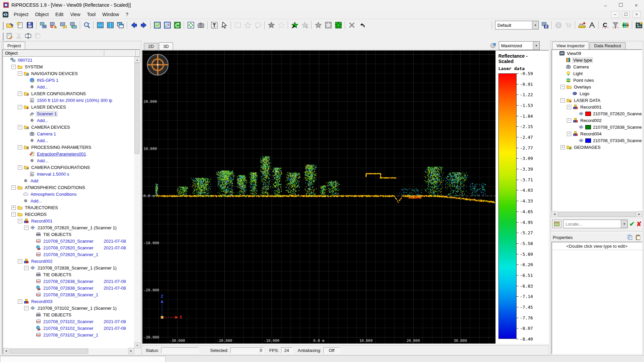 The width and height of the screenshot is (644, 362). What do you see at coordinates (68, 174) in the screenshot?
I see `project-tree-row: Interval 1.5000 s` at bounding box center [68, 174].